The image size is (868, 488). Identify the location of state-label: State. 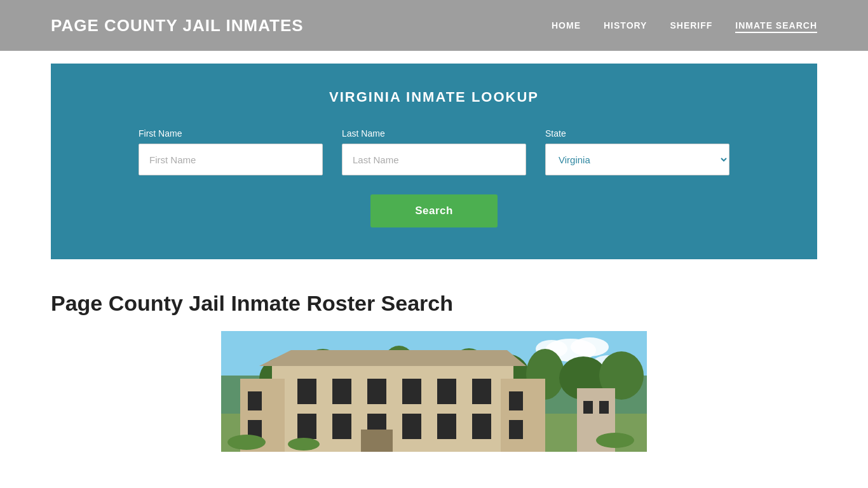
(637, 133).